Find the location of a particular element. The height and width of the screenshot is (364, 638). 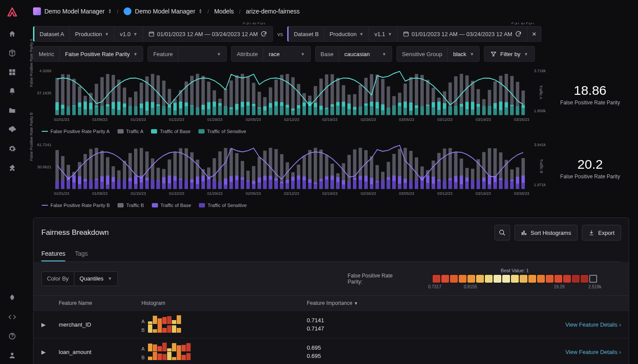

logo-icon is located at coordinates (12, 12).